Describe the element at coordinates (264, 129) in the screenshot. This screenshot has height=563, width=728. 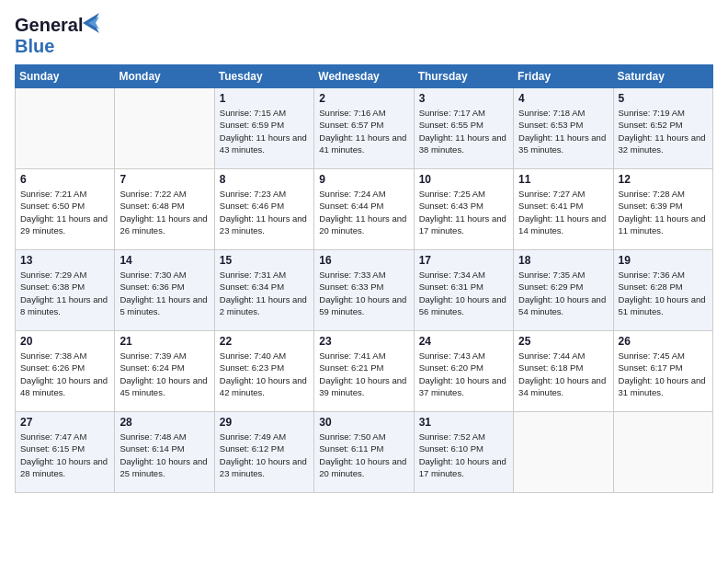
I see `day-cell: 1Sunrise: 7:15 AMSunset: 6:59 PMDaylight…` at that location.